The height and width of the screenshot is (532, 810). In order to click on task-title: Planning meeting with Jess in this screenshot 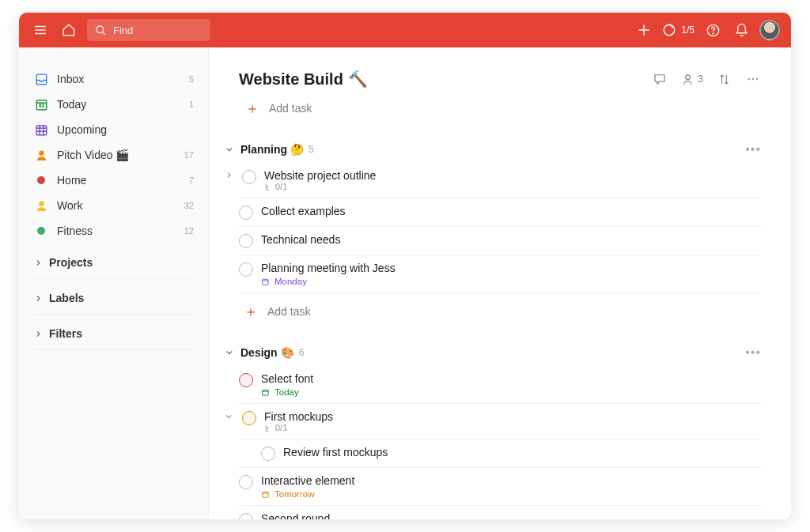, I will do `click(511, 268)`.